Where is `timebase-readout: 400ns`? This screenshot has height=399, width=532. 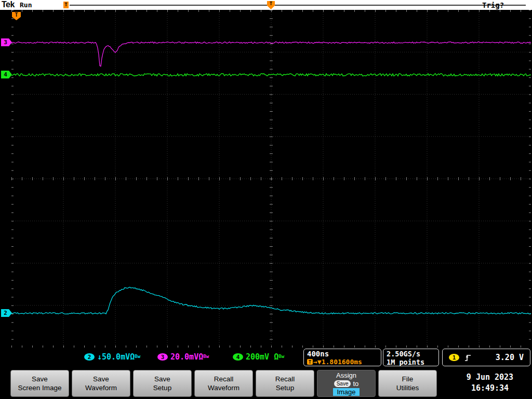 timebase-readout: 400ns is located at coordinates (342, 354).